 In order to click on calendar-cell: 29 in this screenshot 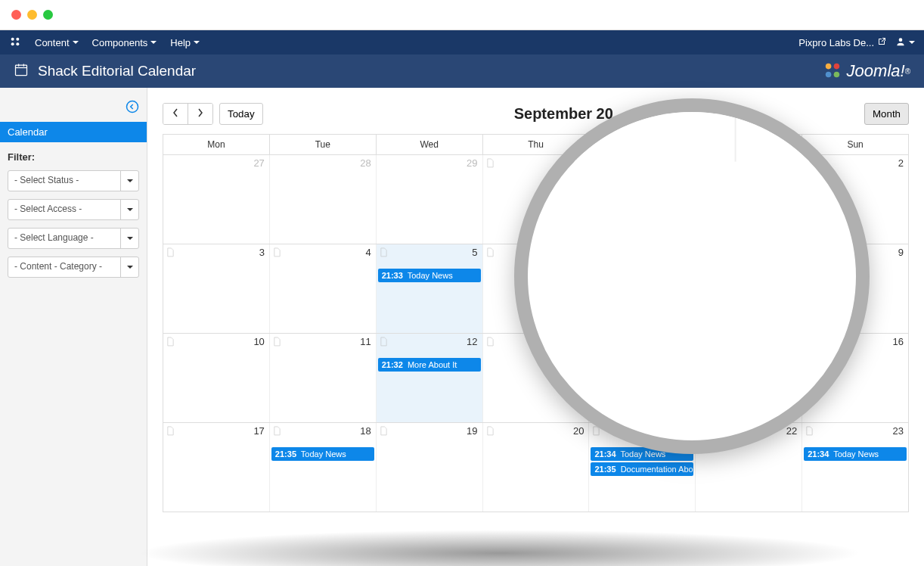, I will do `click(429, 200)`.